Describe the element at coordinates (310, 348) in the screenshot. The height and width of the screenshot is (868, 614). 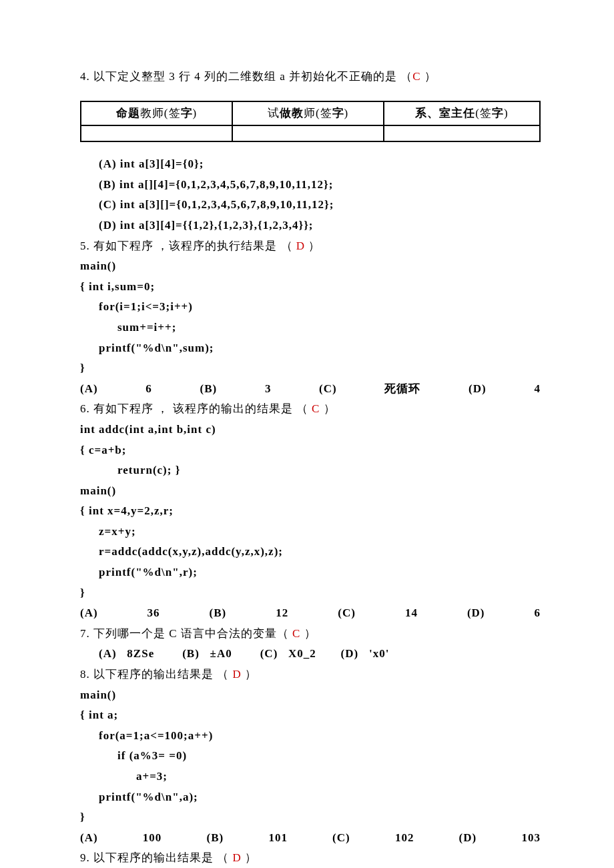
I see `q5-code5: printf("%d\n",sum);` at that location.